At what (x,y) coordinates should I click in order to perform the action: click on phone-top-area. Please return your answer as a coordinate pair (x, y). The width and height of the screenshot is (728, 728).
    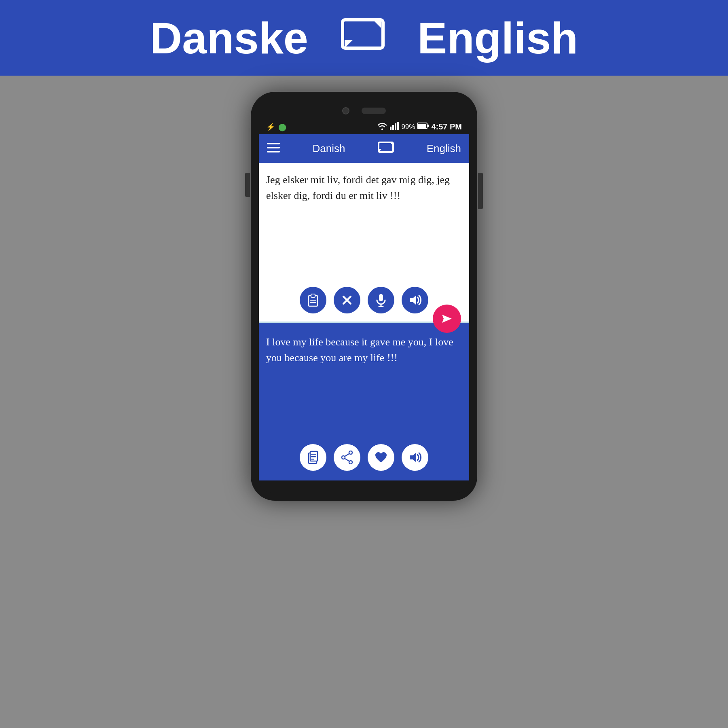
    Looking at the image, I should click on (364, 110).